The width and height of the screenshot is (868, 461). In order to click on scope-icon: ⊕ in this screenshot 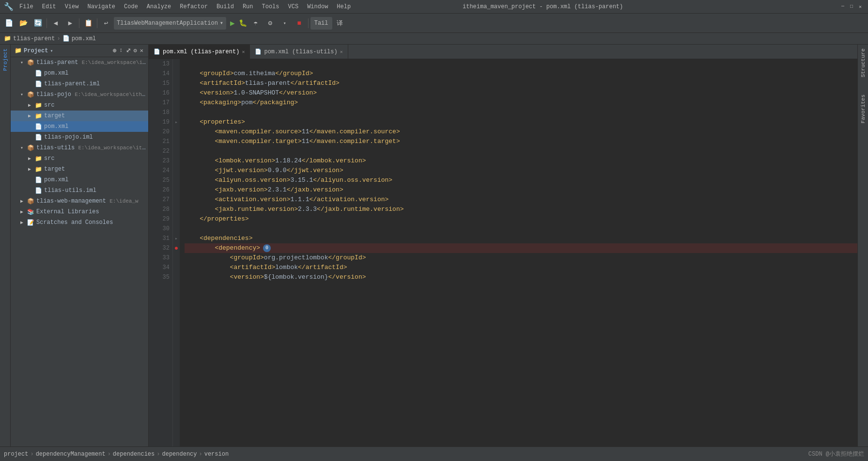, I will do `click(114, 50)`.